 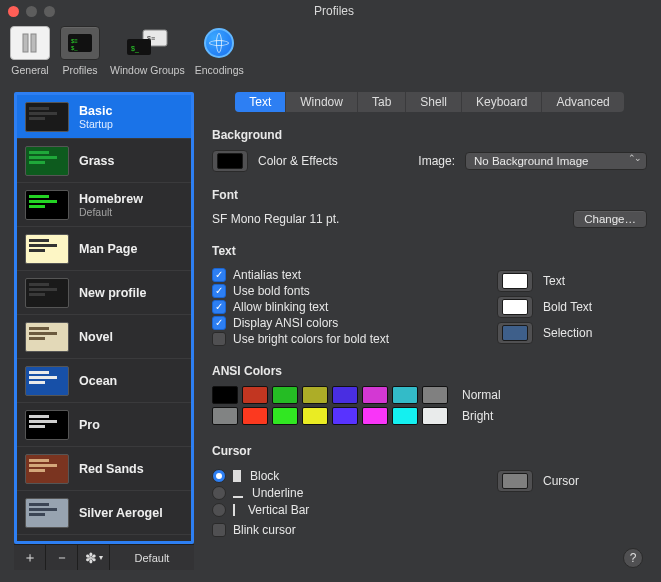 What do you see at coordinates (230, 161) in the screenshot?
I see `background-color-well` at bounding box center [230, 161].